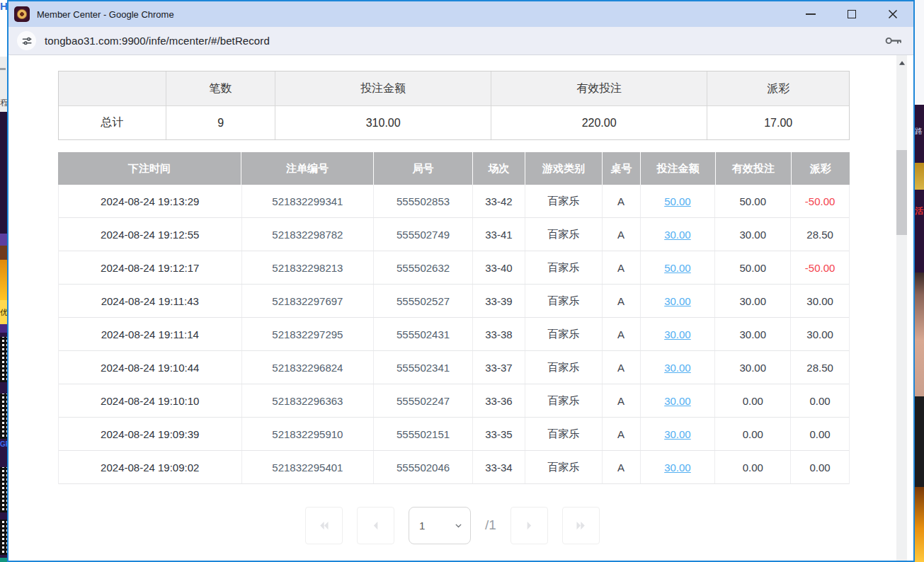 The height and width of the screenshot is (562, 924). What do you see at coordinates (375, 525) in the screenshot?
I see `previous-page-button` at bounding box center [375, 525].